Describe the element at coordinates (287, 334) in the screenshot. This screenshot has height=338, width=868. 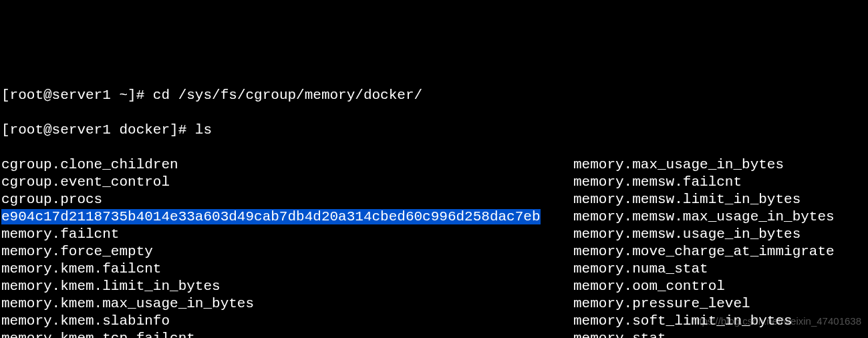
I see `ls-item: memory.kmem.tcp.failcnt` at that location.